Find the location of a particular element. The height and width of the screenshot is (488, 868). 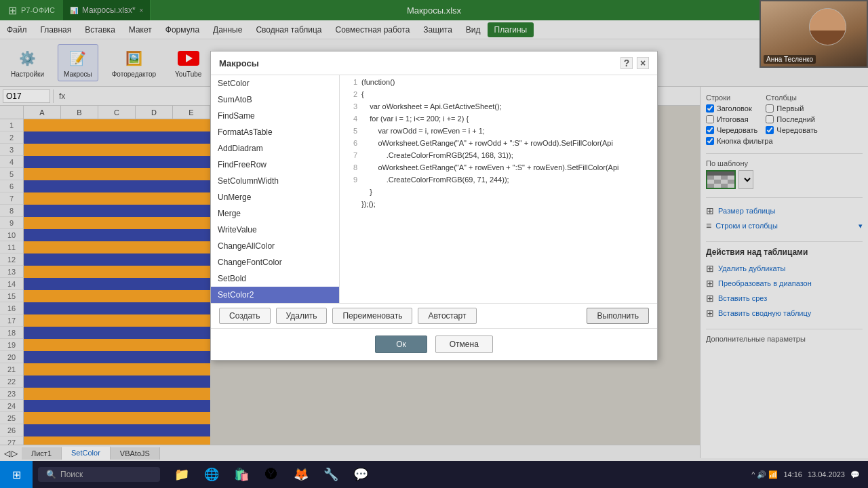

face-detail is located at coordinates (827, 20).